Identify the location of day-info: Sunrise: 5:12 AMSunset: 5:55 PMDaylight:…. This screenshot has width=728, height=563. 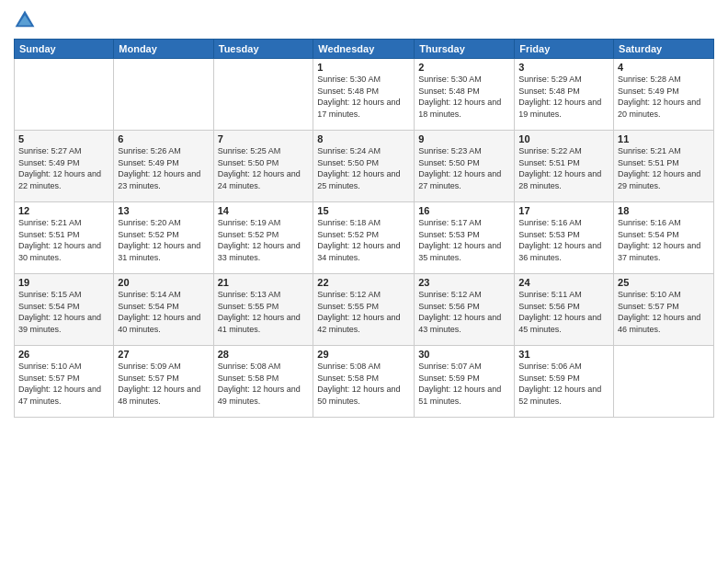
(364, 312).